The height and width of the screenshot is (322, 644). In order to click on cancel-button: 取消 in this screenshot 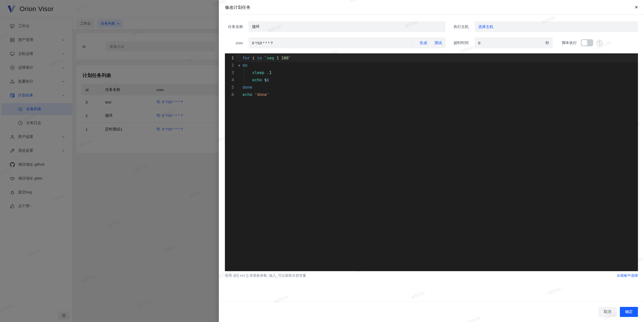, I will do `click(608, 312)`.